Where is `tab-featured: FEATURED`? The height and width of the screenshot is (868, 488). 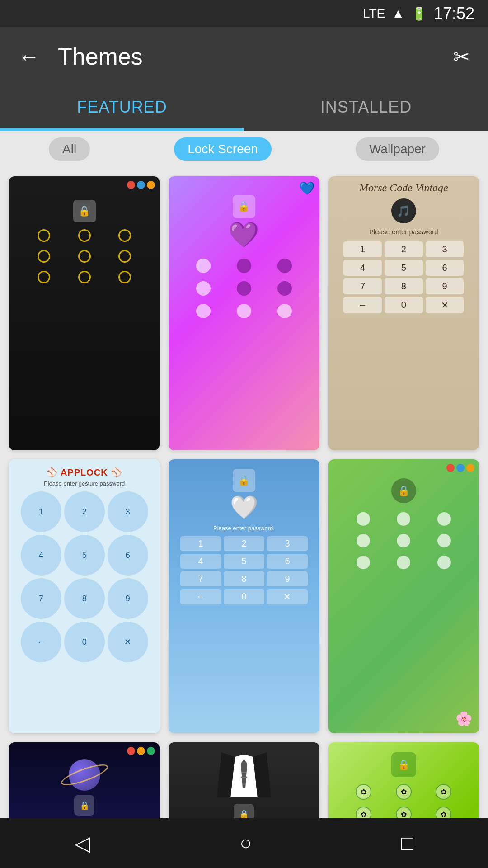
tab-featured: FEATURED is located at coordinates (122, 108).